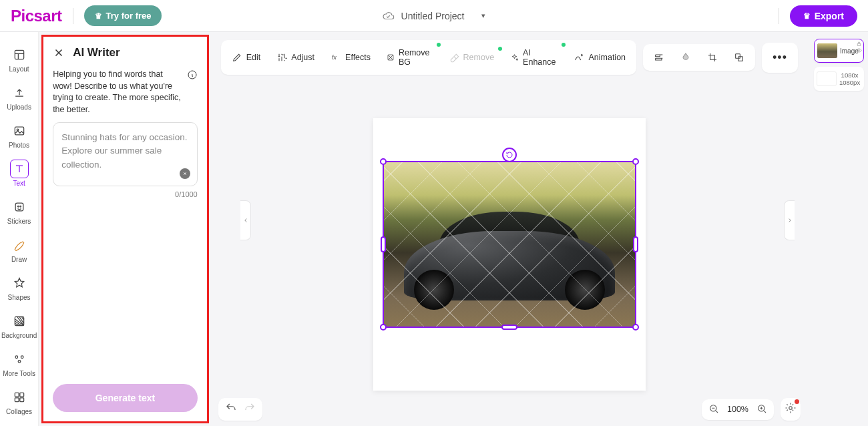 The image size is (868, 426). Describe the element at coordinates (659, 57) in the screenshot. I see `align-button` at that location.